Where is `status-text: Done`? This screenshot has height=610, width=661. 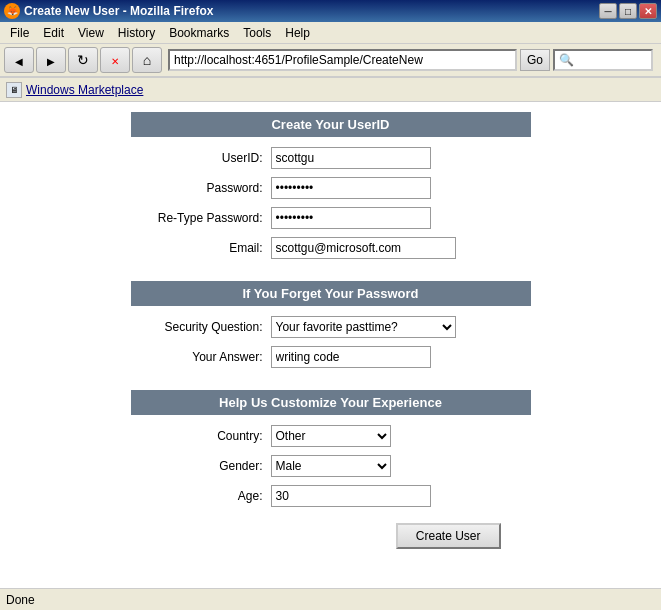
status-text: Done is located at coordinates (20, 600).